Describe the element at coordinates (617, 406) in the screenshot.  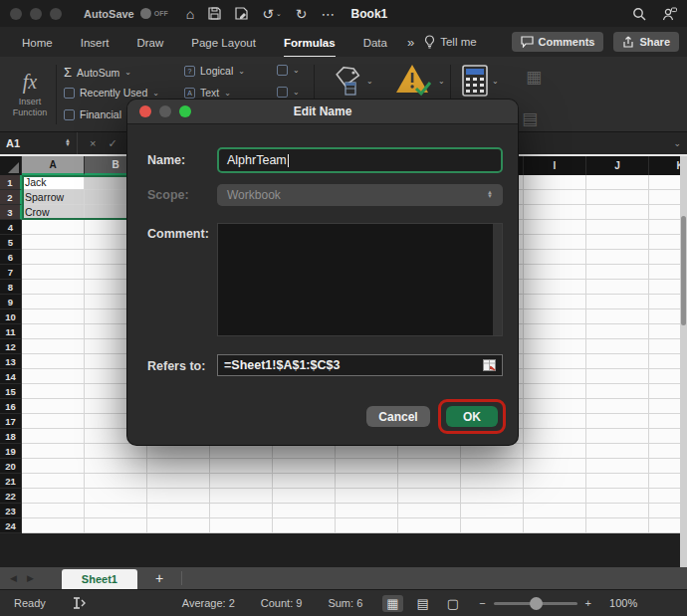
I see `grid-cell-j16` at that location.